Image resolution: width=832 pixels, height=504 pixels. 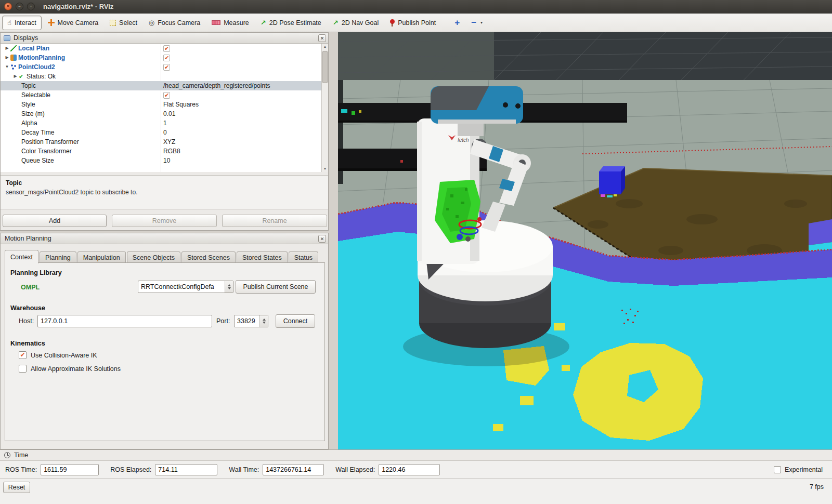 What do you see at coordinates (164, 132) in the screenshot?
I see `tree-row-decay-time: Decay Time 0` at bounding box center [164, 132].